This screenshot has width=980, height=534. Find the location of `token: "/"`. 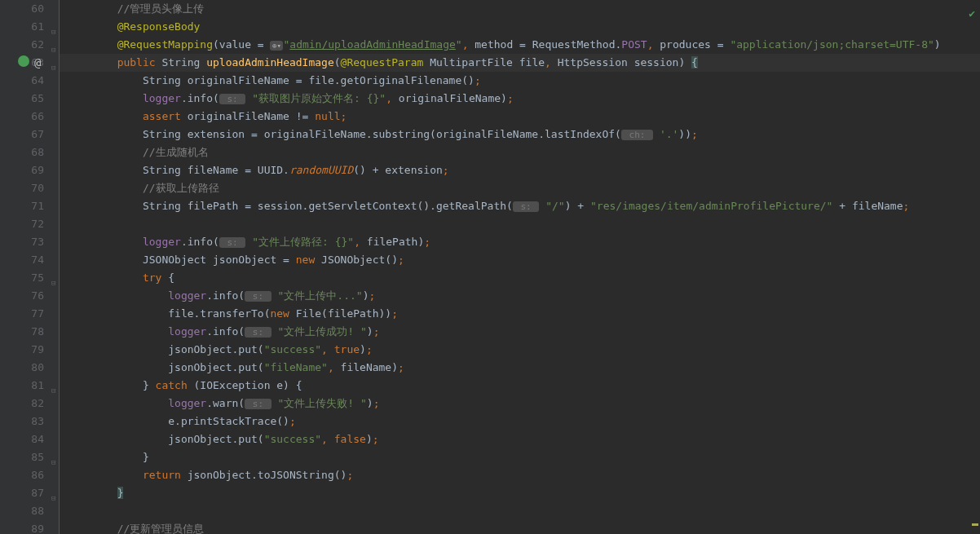

token: "/" is located at coordinates (554, 205).